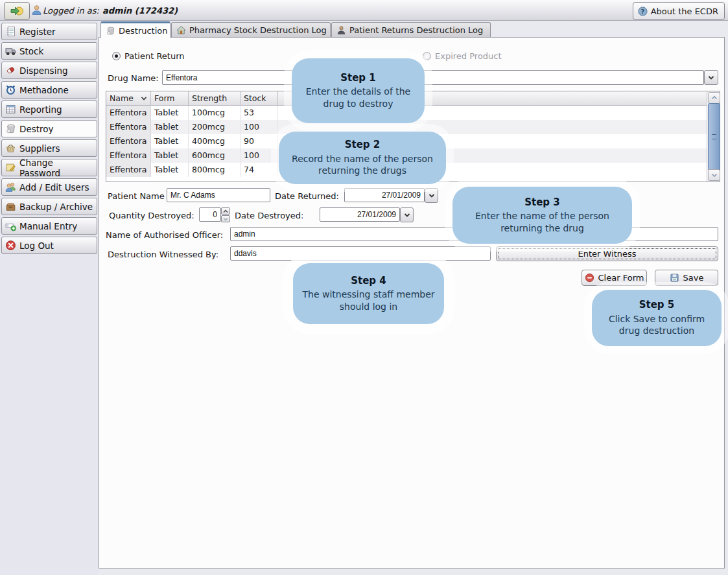  What do you see at coordinates (607, 254) in the screenshot?
I see `enter-witness-button: Enter Witness` at bounding box center [607, 254].